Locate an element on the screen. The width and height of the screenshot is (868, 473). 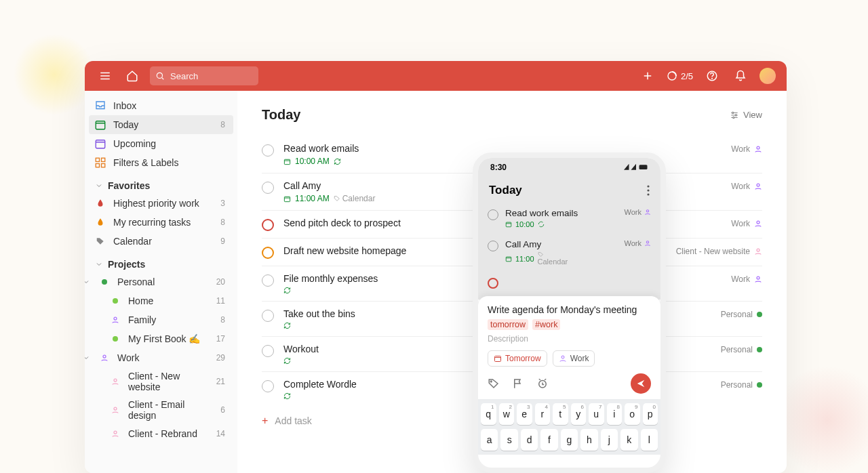
sidebar-project-item: Family8 is located at coordinates (161, 320).